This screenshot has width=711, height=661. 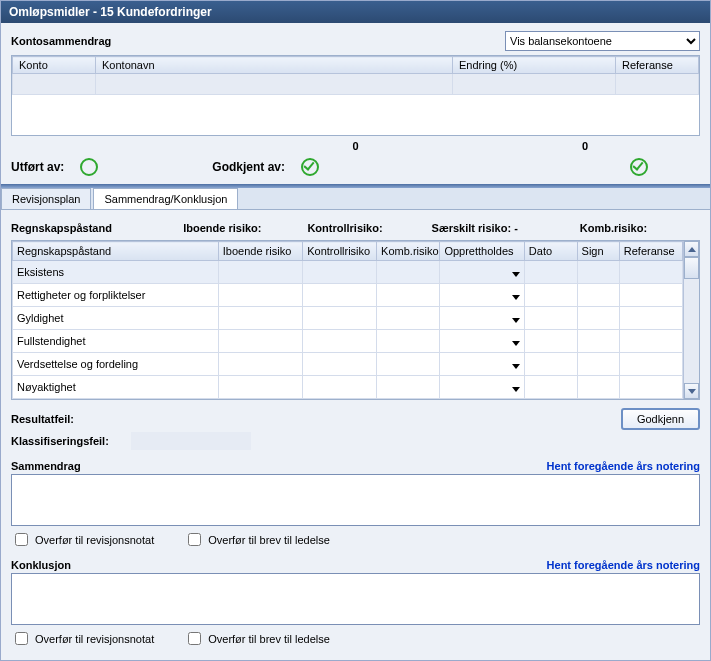 What do you see at coordinates (356, 318) in the screenshot?
I see `table-row: Gyldighet` at bounding box center [356, 318].